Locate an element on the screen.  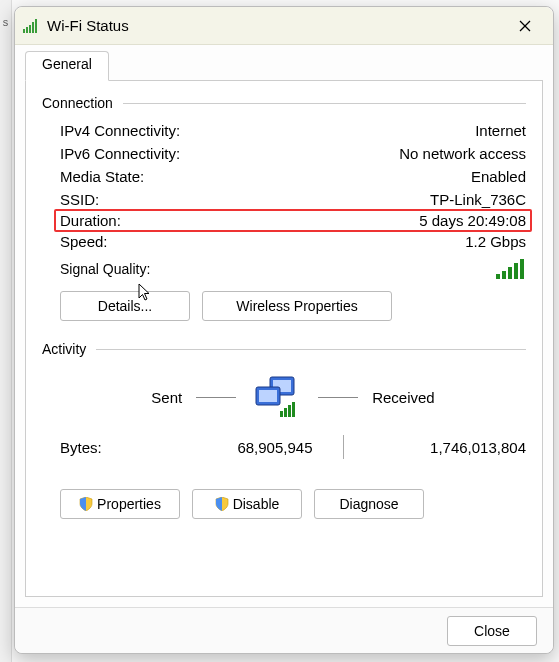
diagnose-label: Diagnose is located at coordinates (368, 504).